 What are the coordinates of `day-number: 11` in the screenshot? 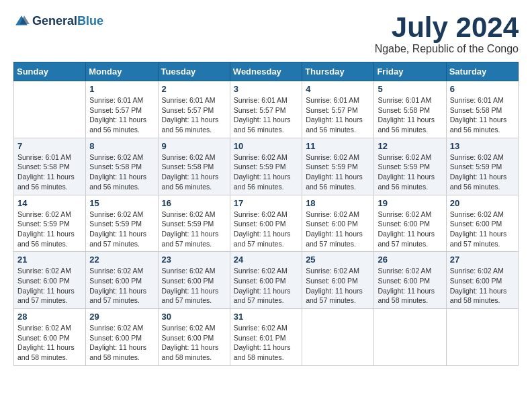 It's located at (338, 146).